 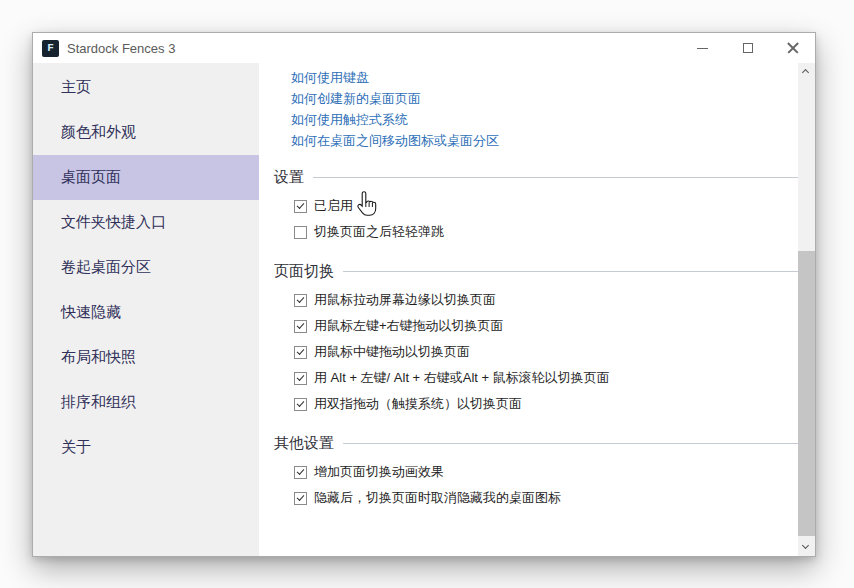 I want to click on checkbox-left-right-drag, so click(x=300, y=326).